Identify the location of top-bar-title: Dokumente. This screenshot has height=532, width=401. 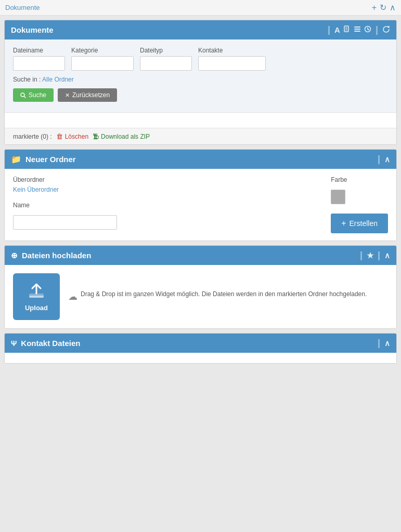
(22, 7).